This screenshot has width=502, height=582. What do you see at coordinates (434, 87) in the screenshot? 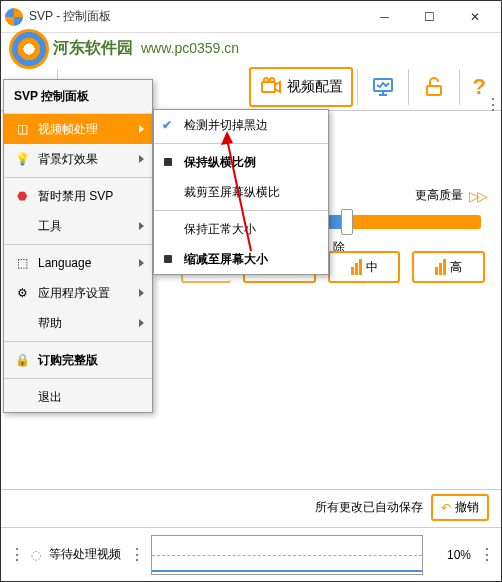
I see `unlock-button` at bounding box center [434, 87].